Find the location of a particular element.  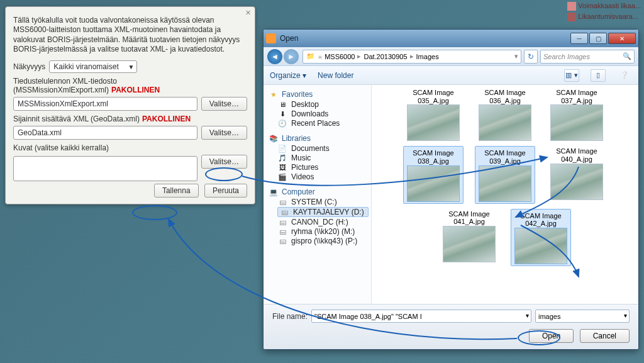

address-bar: 📁 « MSS6000▸ Dat.20130905▸ Images ▾ is located at coordinates (412, 57).